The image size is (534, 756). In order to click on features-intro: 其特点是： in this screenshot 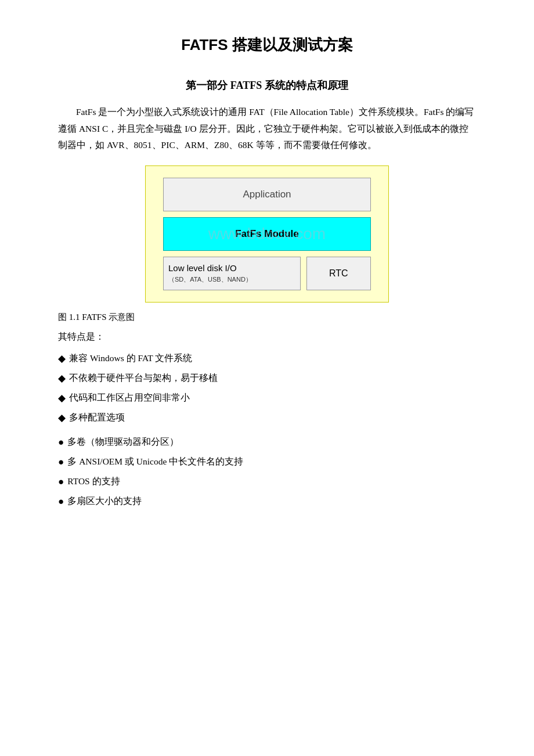, I will do `click(267, 337)`.